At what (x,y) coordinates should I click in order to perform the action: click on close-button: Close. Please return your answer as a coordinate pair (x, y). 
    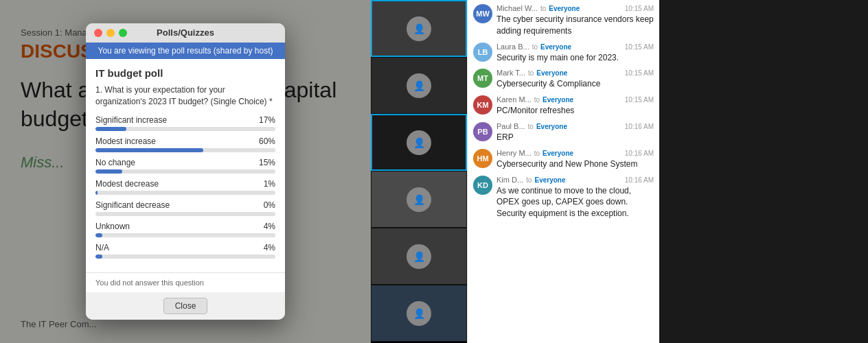
    Looking at the image, I should click on (185, 306).